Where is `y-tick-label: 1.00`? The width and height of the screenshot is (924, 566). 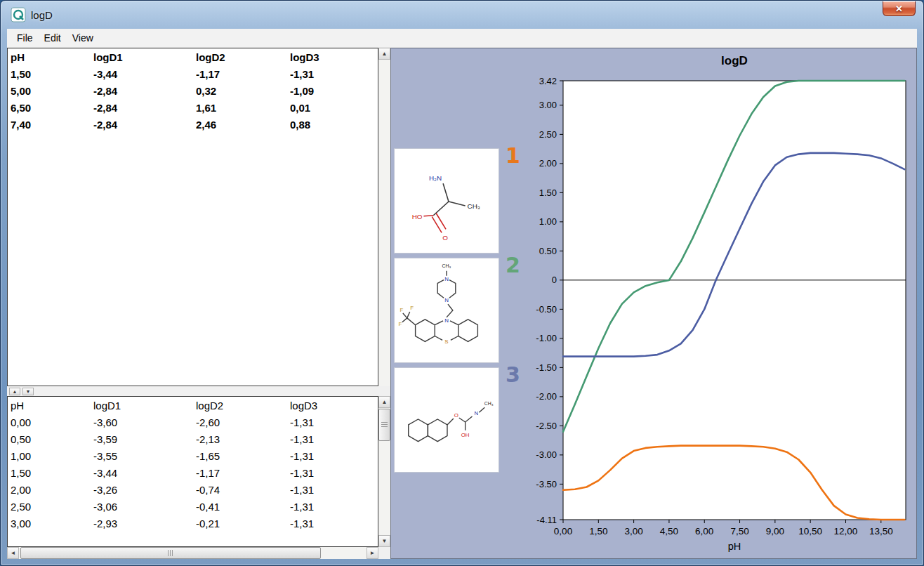 y-tick-label: 1.00 is located at coordinates (548, 222).